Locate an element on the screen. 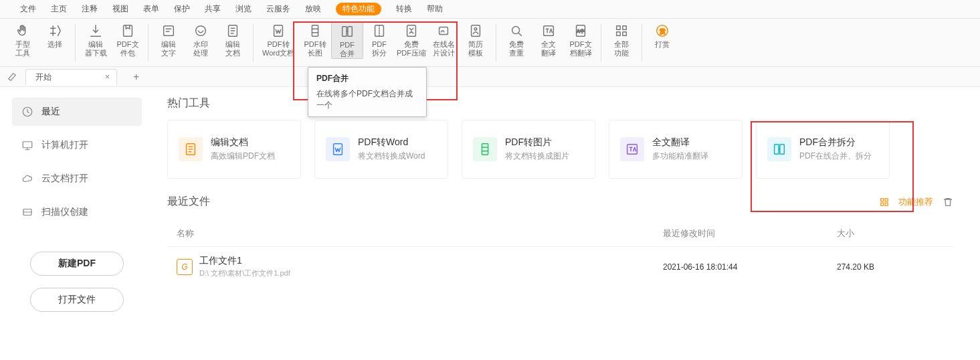  file-path: D:\ 文档\素材\工作文件1.pdf is located at coordinates (245, 273).